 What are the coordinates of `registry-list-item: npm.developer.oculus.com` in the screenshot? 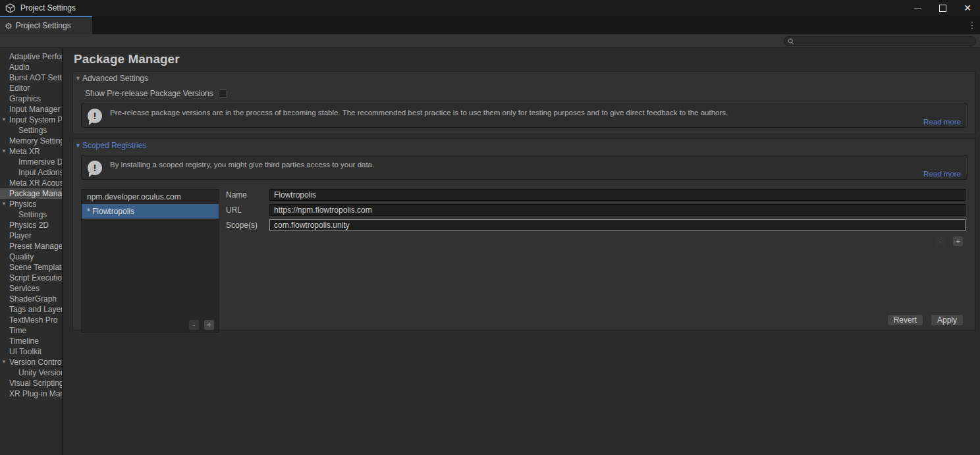 It's located at (150, 197).